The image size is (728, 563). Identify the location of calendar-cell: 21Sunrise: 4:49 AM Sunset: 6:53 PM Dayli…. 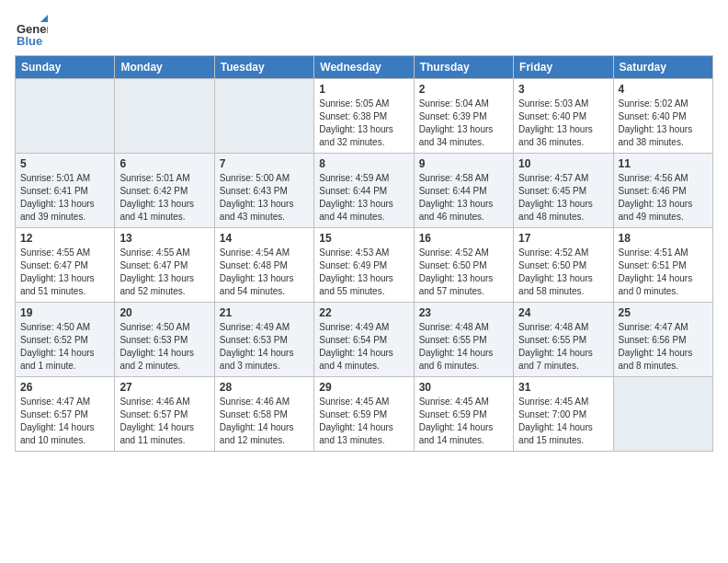
(264, 340).